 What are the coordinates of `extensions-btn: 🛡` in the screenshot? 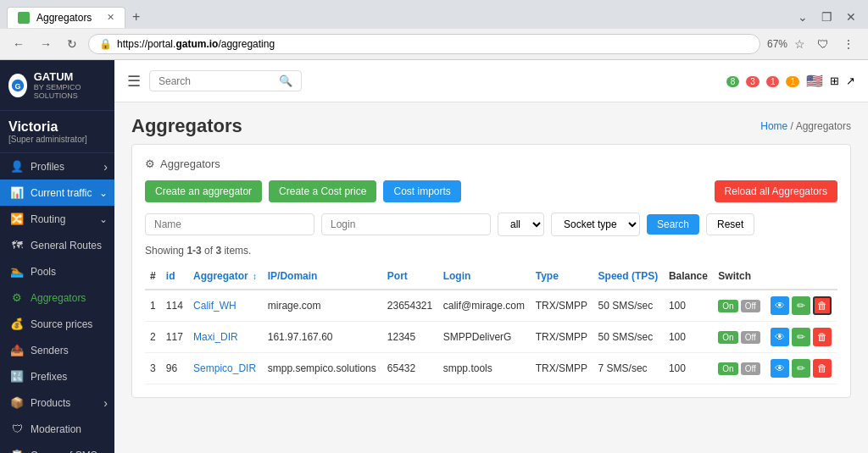 It's located at (823, 44).